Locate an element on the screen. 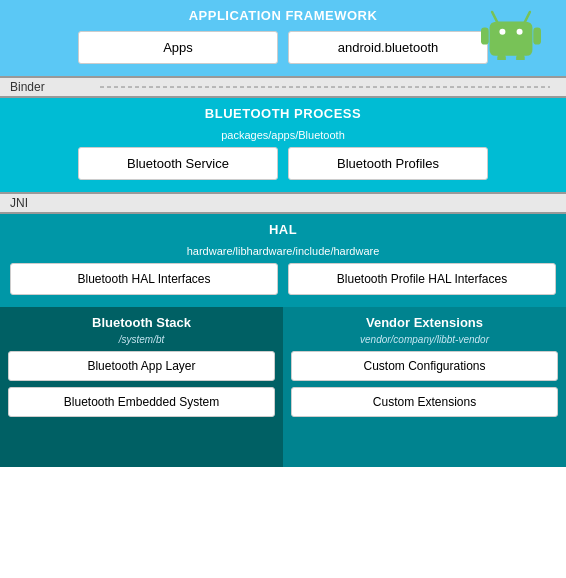 The image size is (566, 578). android-logo is located at coordinates (511, 30).